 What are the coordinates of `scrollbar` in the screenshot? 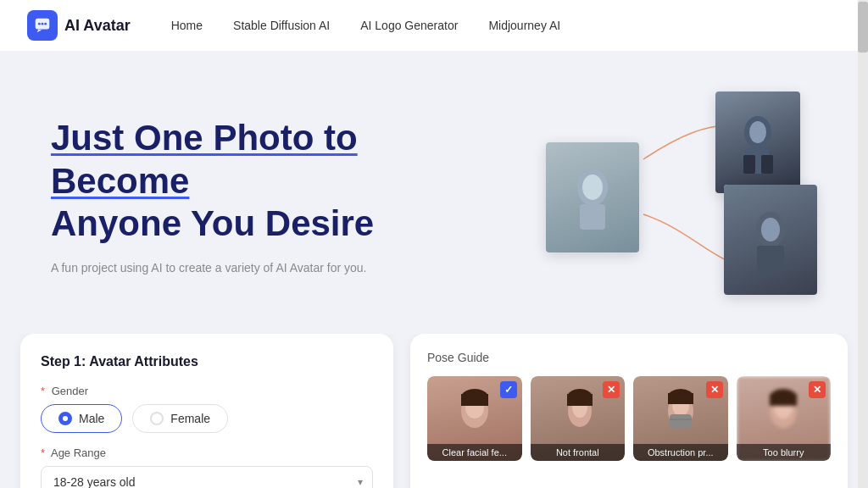 It's located at (863, 244).